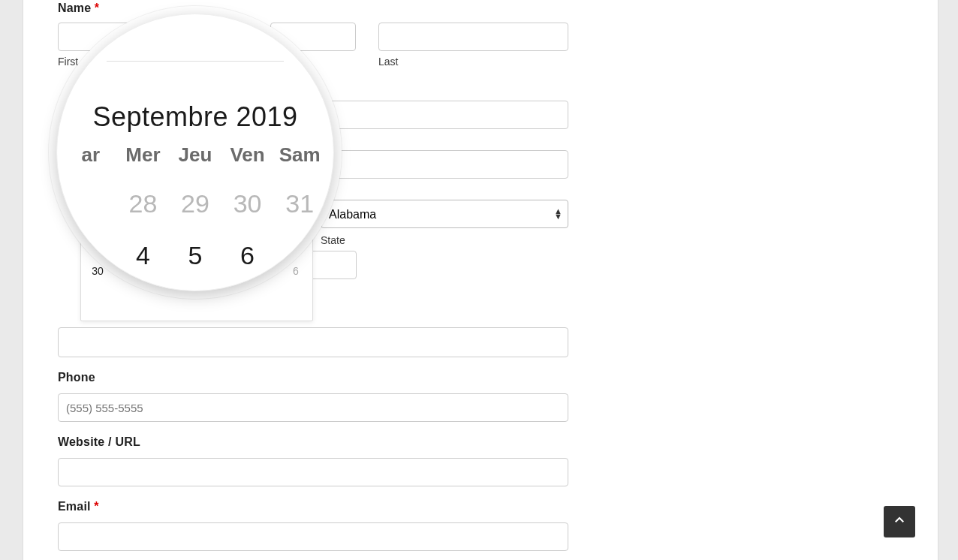 The image size is (958, 560). I want to click on email-label: Email, so click(74, 506).